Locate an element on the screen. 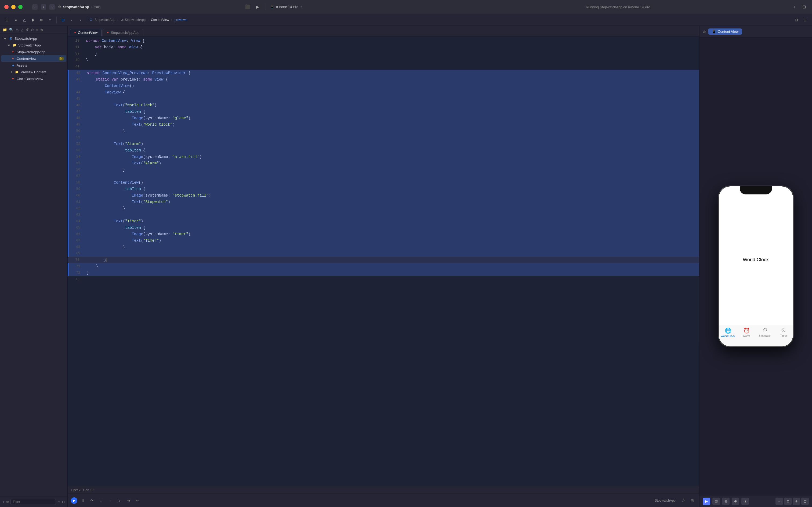 The height and width of the screenshot is (507, 812). preview-layout-btn: ⊡ is located at coordinates (716, 501).